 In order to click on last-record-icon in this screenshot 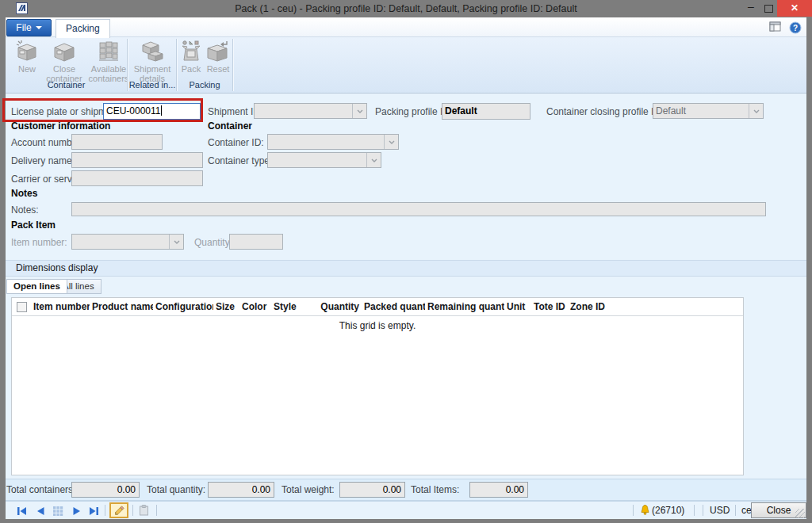, I will do `click(94, 512)`.